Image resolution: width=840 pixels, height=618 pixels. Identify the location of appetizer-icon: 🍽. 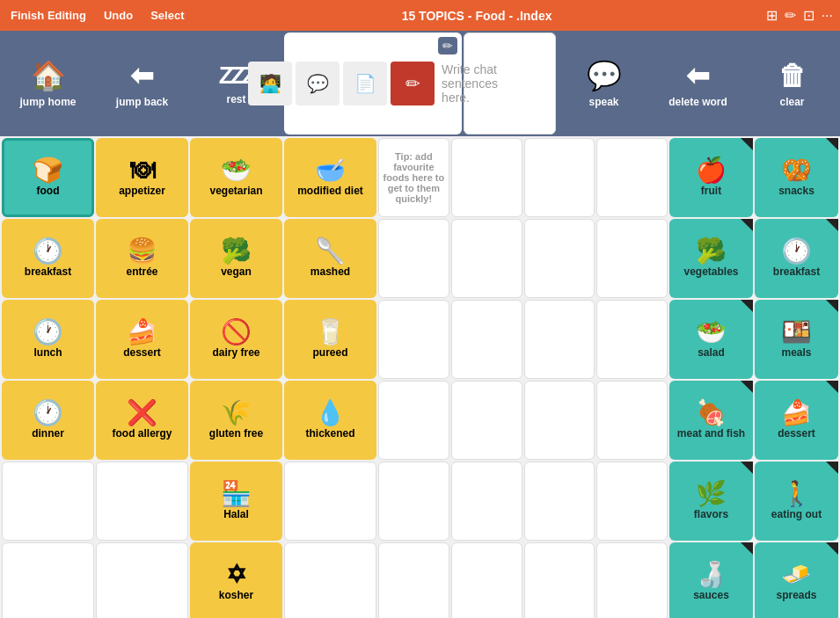
(142, 171).